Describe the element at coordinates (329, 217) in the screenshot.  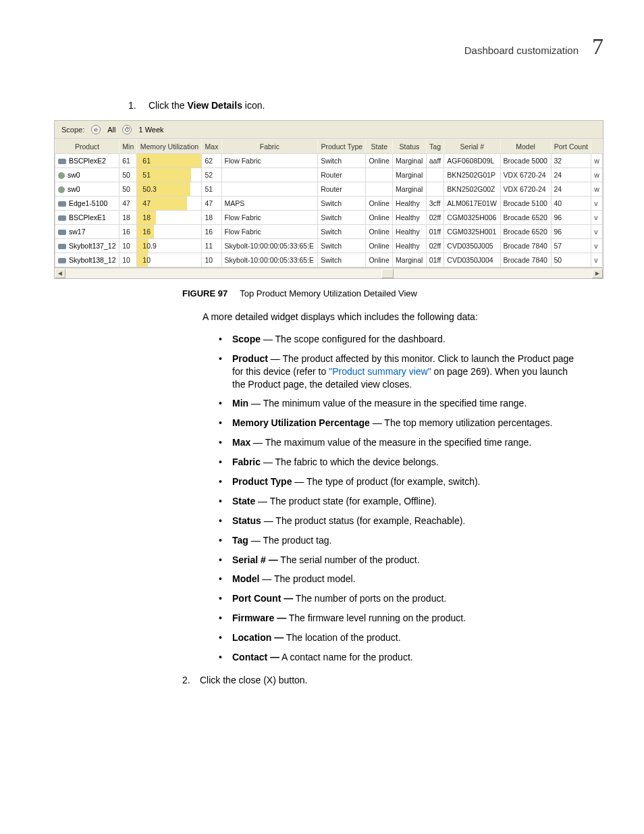
I see `table-row: BSCPlexE1181818Flow FabricSwitchOnlineHe…` at that location.